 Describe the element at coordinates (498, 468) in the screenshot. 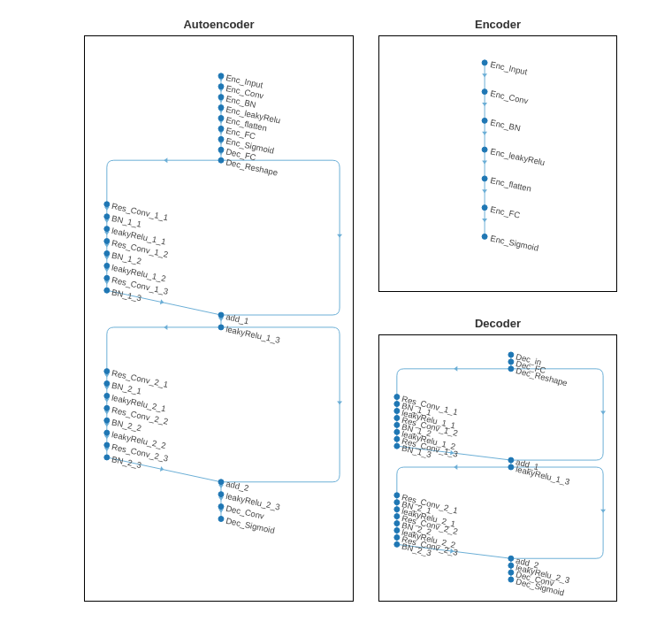

I see `panel-frame-decoder: Dec_inDec_FCDec_ReshapeRes_Conv_1_1BN_1_…` at that location.